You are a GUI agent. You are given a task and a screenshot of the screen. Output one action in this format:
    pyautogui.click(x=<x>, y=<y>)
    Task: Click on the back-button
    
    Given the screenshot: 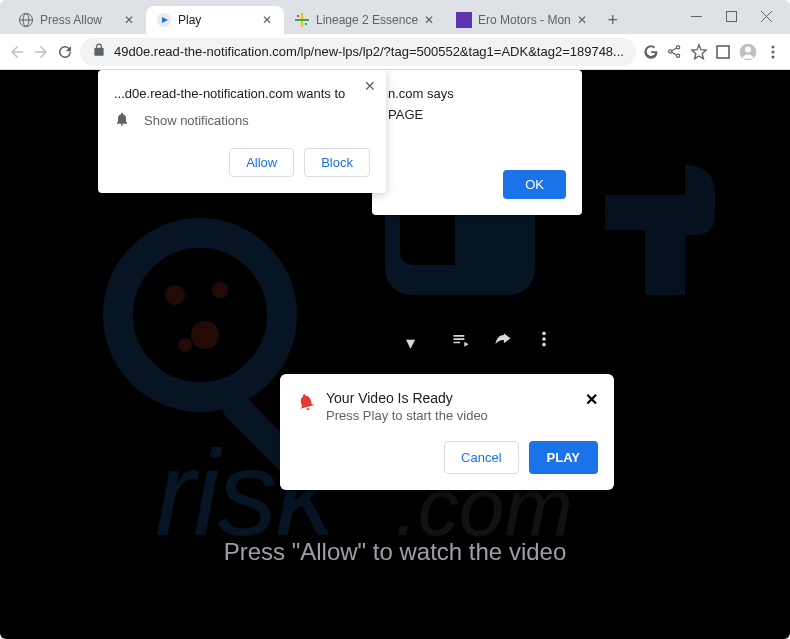 What is the action you would take?
    pyautogui.click(x=17, y=52)
    